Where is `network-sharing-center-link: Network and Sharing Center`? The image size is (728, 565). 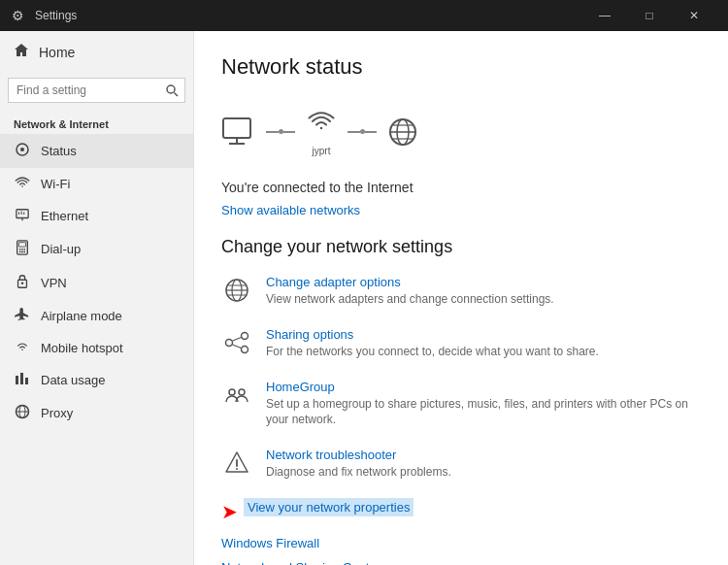
network-sharing-center-link: Network and Sharing Center is located at coordinates (461, 563).